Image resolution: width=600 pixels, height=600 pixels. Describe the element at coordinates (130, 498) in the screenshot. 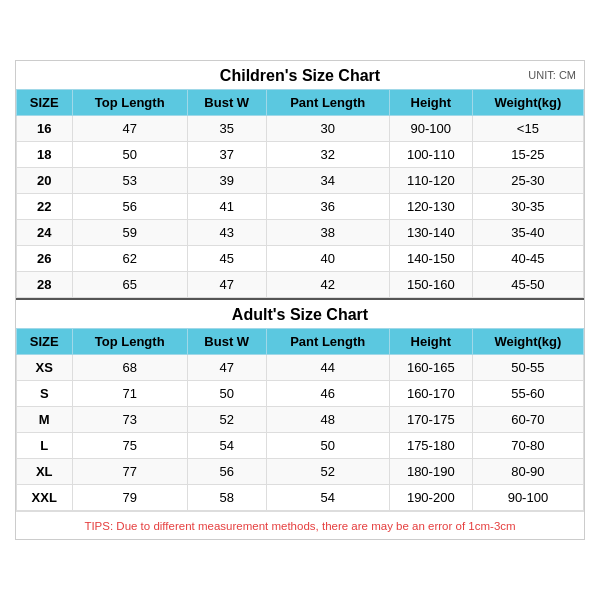

I see `table-cell: 79` at that location.